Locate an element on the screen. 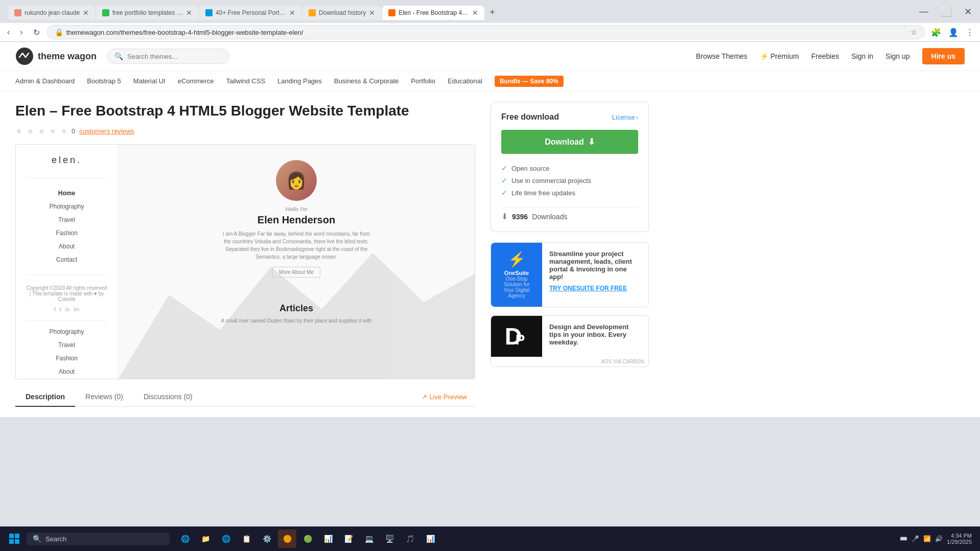 The width and height of the screenshot is (980, 551). ad-carbon-content: Design and Development tips in your inbo… is located at coordinates (595, 336).